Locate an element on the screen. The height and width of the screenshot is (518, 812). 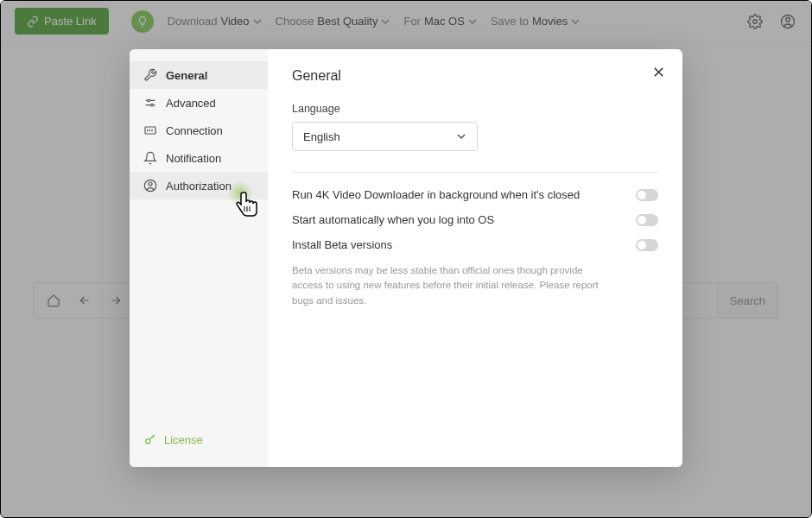
license-label: License is located at coordinates (183, 440).